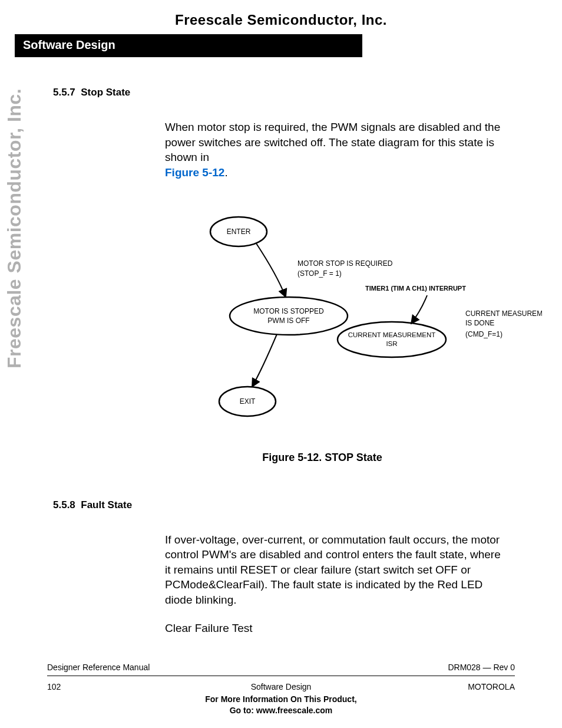 The width and height of the screenshot is (562, 728). Describe the element at coordinates (289, 321) in the screenshot. I see `diagram-state1-line2: PWM IS OFF` at that location.